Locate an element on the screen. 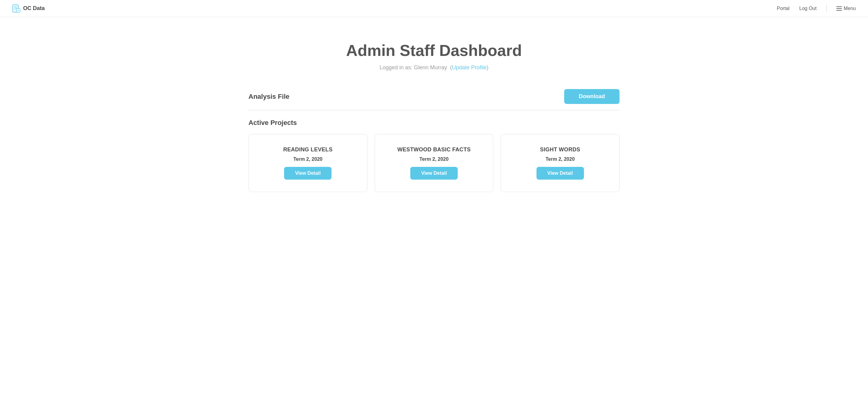  nav-right: Portal Log Out Menu is located at coordinates (816, 8).